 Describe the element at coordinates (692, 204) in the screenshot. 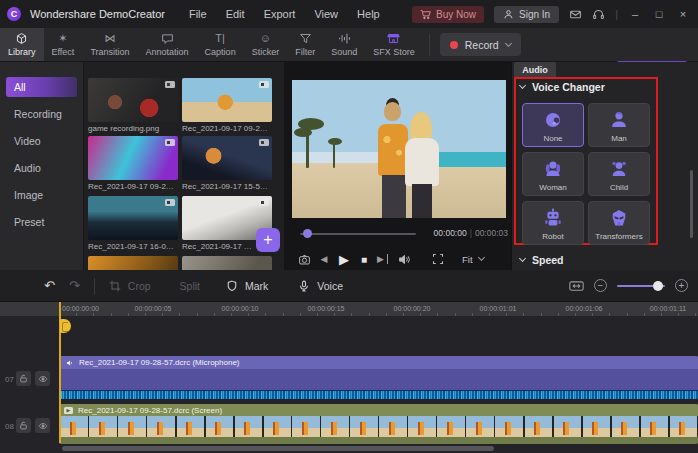

I see `panel-scrollbar` at that location.